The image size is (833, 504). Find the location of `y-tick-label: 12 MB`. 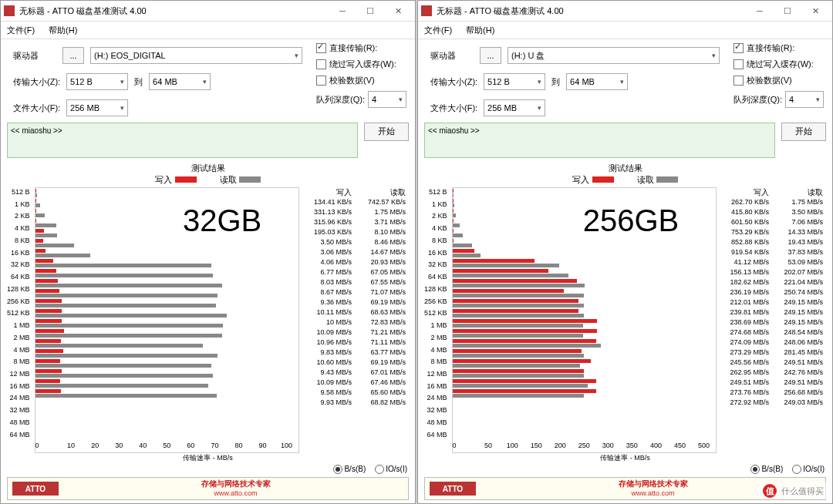

y-tick-label: 12 MB is located at coordinates (437, 375).